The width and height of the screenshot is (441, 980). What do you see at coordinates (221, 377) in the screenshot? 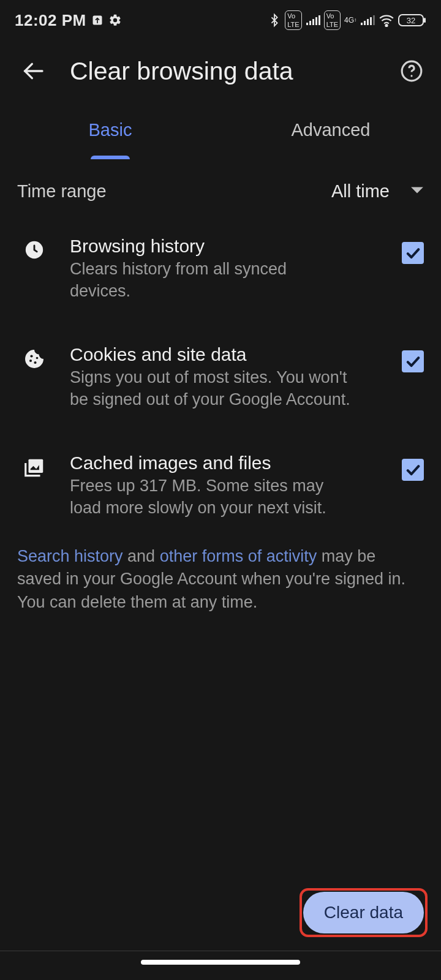
I see `option-cookies: Cookies and site data Signs you out of m…` at bounding box center [221, 377].